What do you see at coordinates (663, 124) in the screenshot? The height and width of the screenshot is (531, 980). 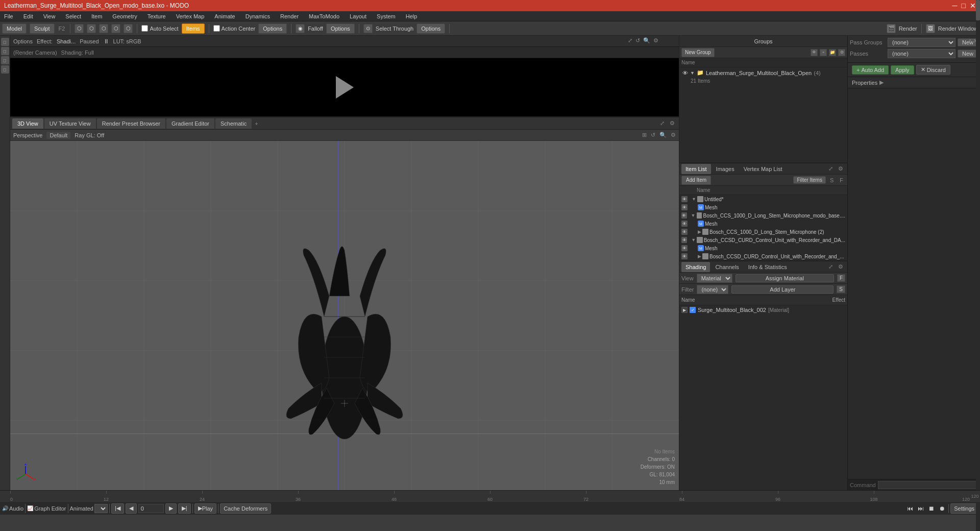 I see `viewport-expand-icon: ⤢` at bounding box center [663, 124].